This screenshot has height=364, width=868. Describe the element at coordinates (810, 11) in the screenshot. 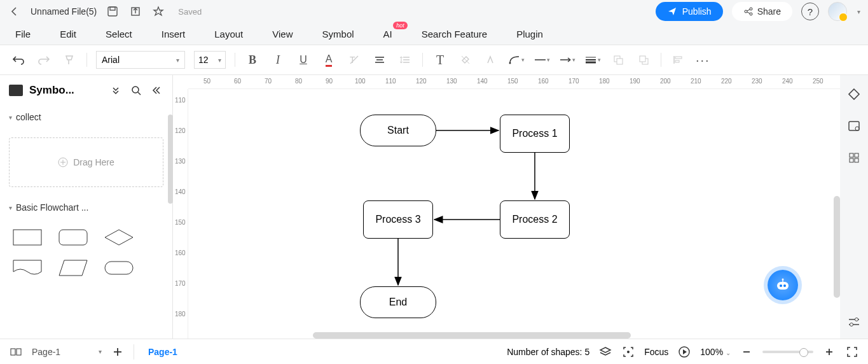

I see `help-button: ?` at that location.